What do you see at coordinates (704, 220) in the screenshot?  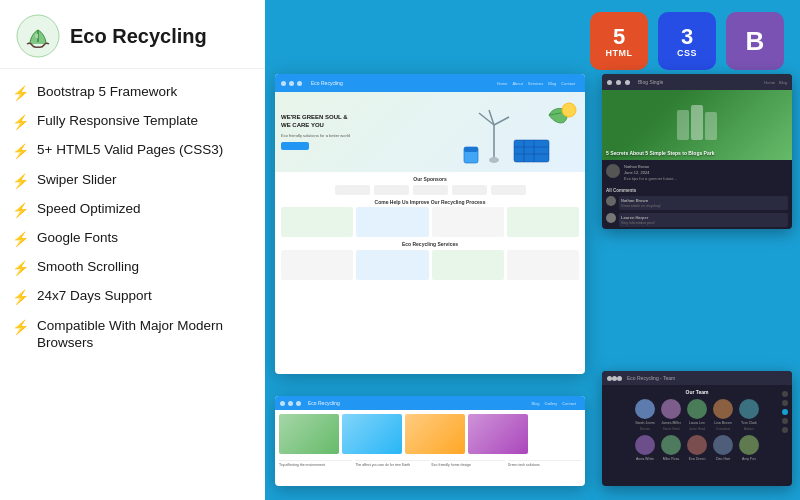 I see `comment-block-2: Lauren Harper Very informative post!` at bounding box center [704, 220].